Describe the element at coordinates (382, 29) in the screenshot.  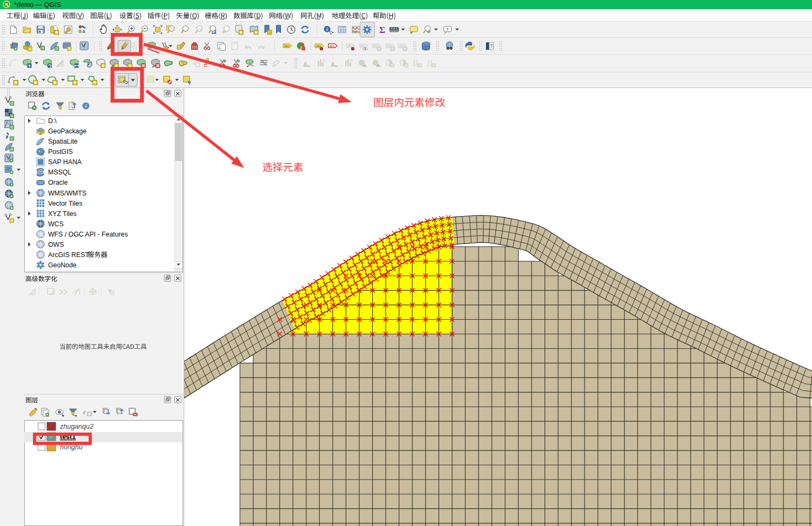
I see `svg-text: Σ` at that location.